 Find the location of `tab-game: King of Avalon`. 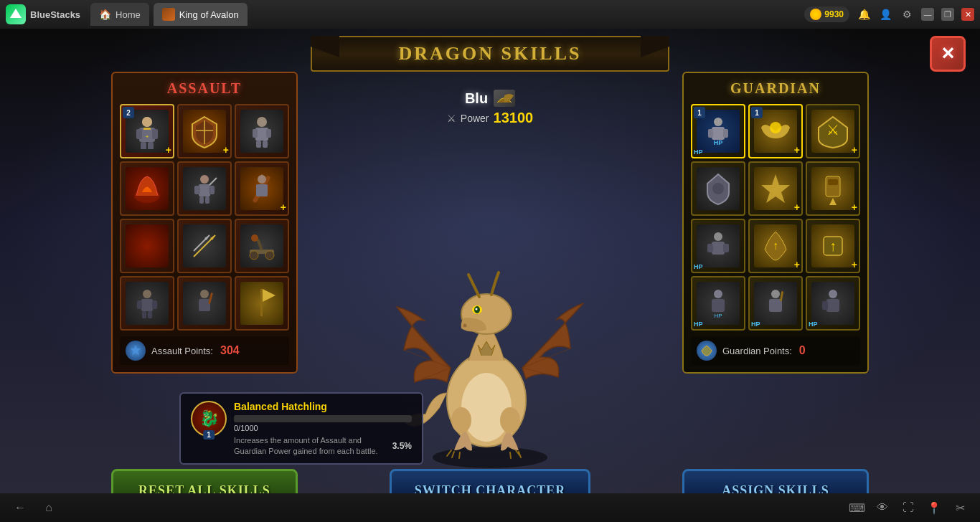

tab-game: King of Avalon is located at coordinates (201, 14).